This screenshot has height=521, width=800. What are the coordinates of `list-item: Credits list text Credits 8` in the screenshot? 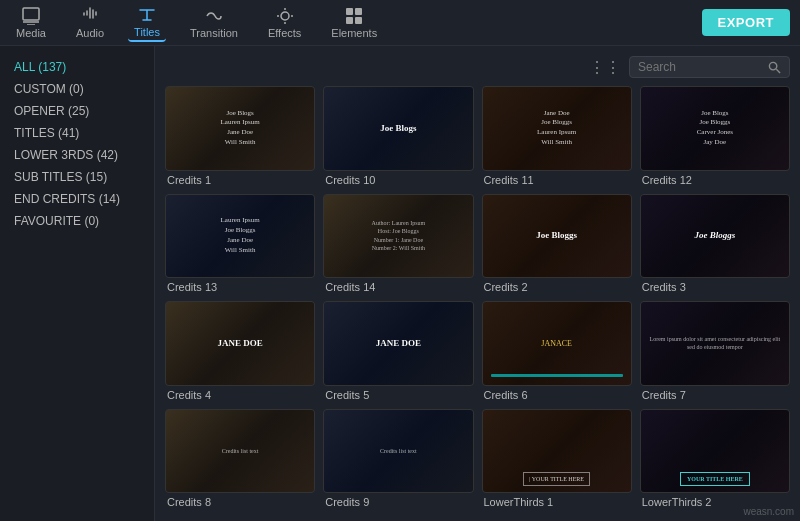 It's located at (240, 459).